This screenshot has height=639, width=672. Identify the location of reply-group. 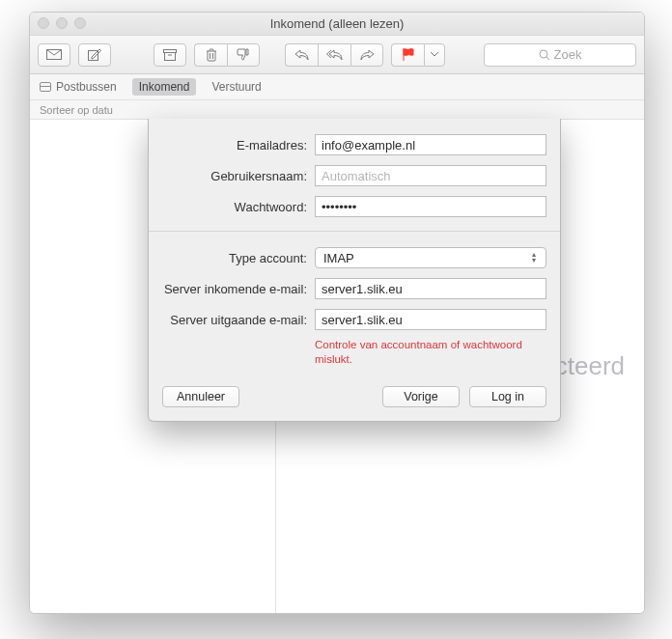
(334, 55).